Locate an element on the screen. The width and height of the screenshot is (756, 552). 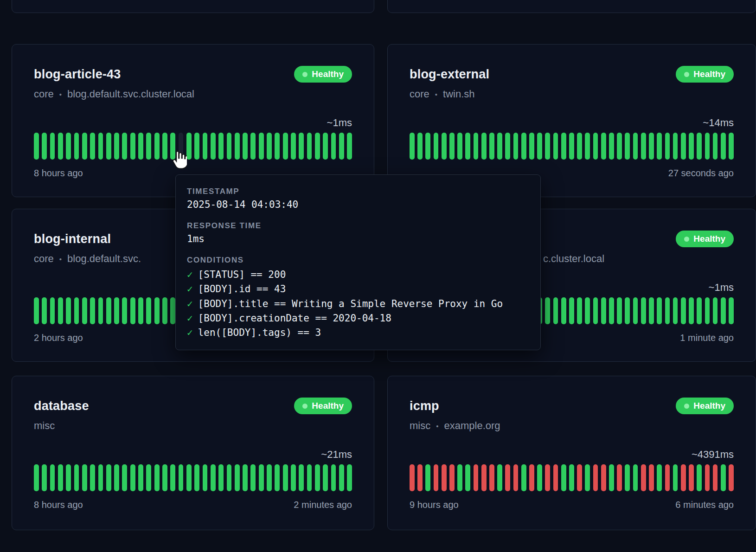
endpoint-name: database is located at coordinates (61, 406).